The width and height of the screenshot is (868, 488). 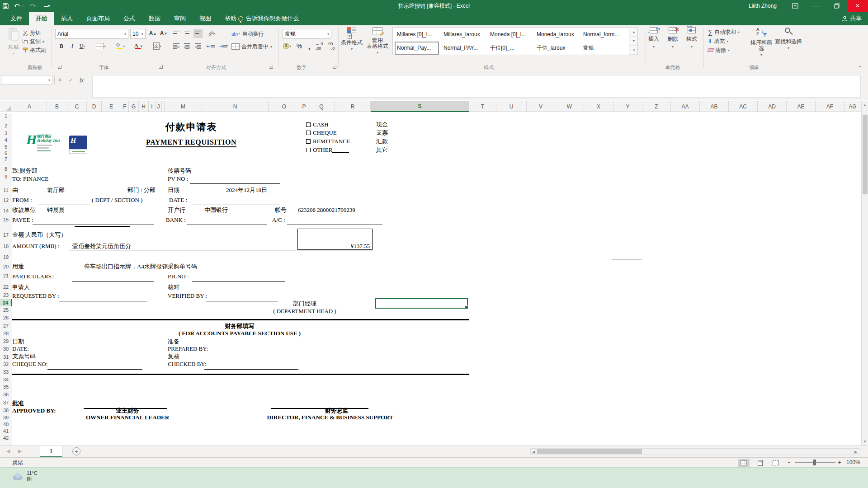 I want to click on tab-数据: 数据, so click(x=155, y=19).